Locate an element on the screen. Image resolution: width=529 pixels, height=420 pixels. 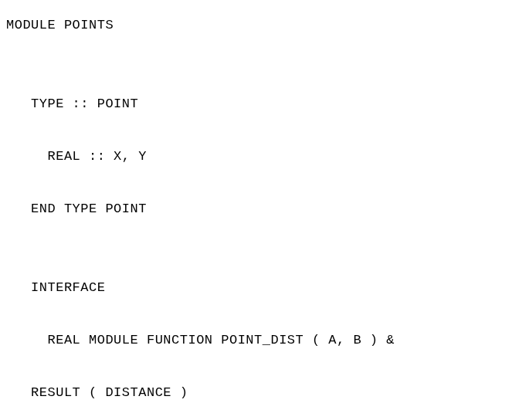
code-line: RESULT ( DISTANCE ) is located at coordinates (264, 393).